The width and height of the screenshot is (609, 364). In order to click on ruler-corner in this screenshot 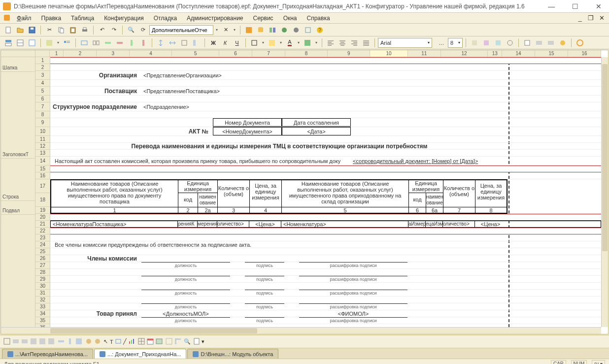, I will do `click(18, 54)`.